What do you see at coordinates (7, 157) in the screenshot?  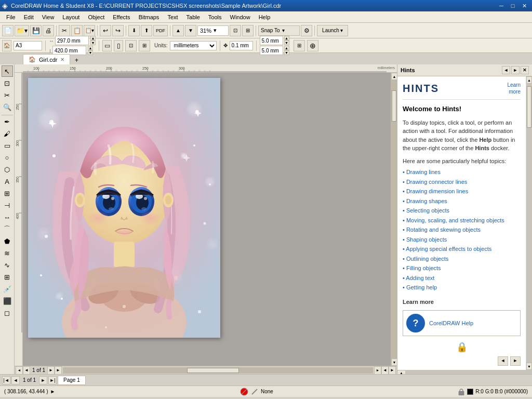 I see `tool-ellipse: ○` at bounding box center [7, 157].